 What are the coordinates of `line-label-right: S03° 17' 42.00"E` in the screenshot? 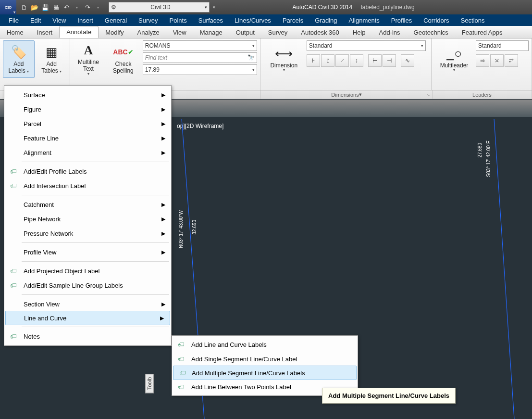 It's located at (488, 159).